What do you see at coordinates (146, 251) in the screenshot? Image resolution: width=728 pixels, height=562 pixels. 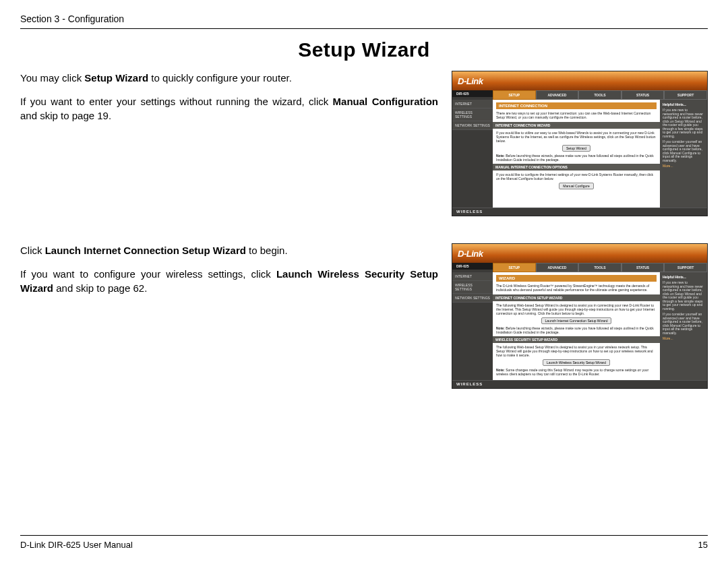 I see `bold-launch-icw: Launch Internet Connection Setup Wizard` at bounding box center [146, 251].